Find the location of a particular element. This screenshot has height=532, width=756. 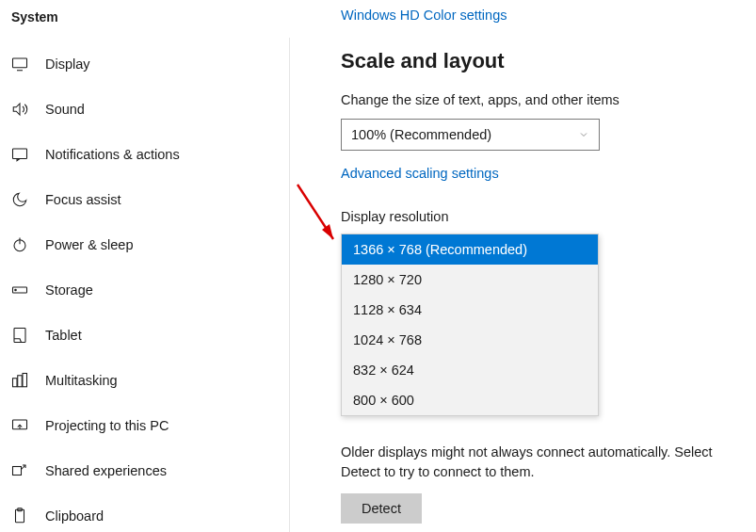

resolution-option: 1280 × 720 is located at coordinates (470, 280).